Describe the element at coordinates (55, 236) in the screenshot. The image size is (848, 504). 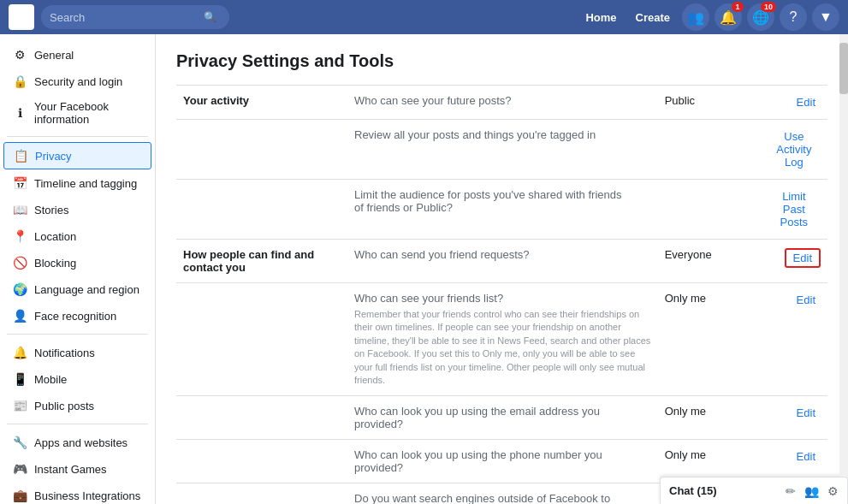
I see `sidebar-item-label-location: Location` at that location.